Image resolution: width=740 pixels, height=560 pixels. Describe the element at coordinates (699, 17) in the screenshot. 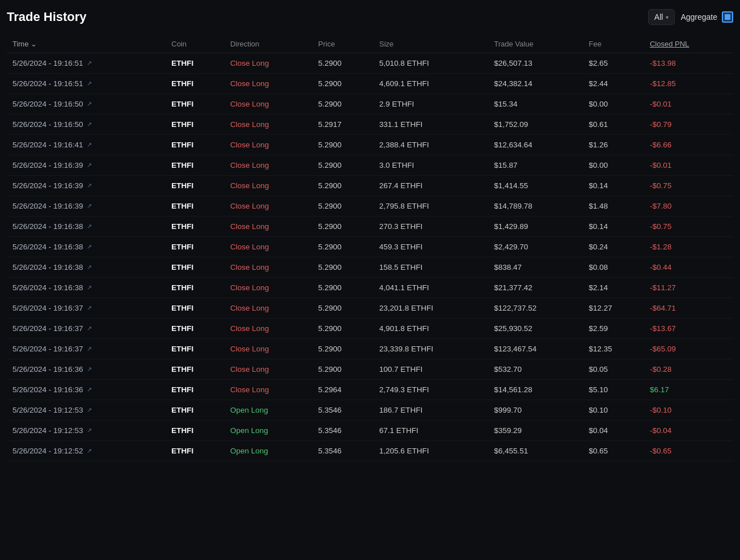

I see `aggregate-label: Aggregate` at that location.